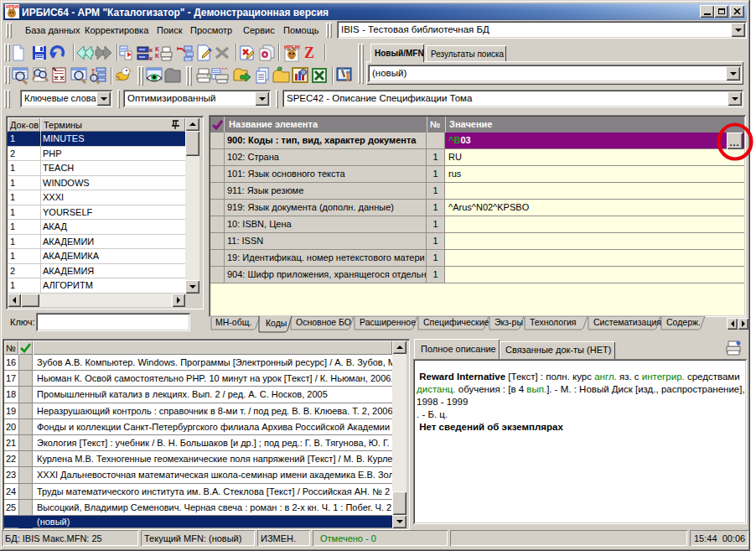 The height and width of the screenshot is (551, 756). I want to click on svg-text: Коды, so click(277, 323).